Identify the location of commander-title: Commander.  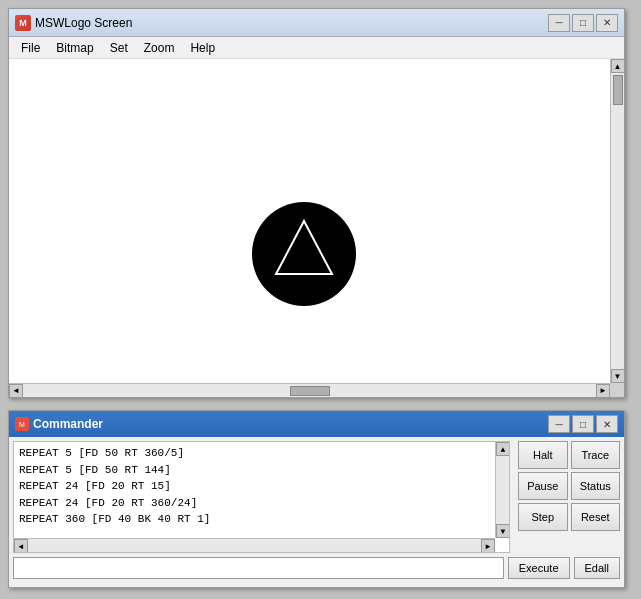
(290, 424).